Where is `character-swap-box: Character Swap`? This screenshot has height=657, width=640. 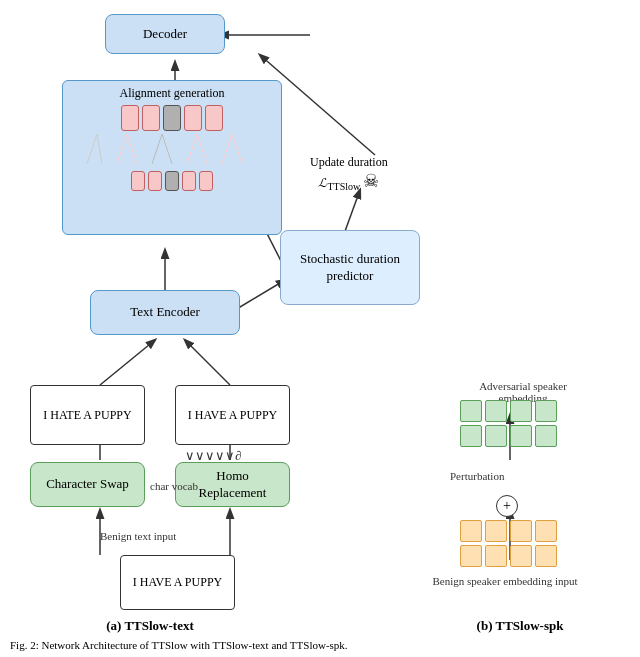
character-swap-box: Character Swap is located at coordinates (88, 484).